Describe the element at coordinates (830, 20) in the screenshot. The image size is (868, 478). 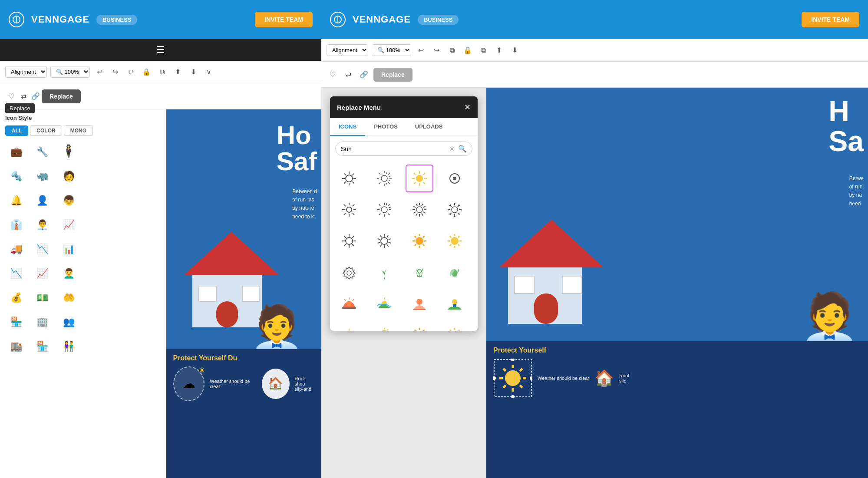
I see `invite-team-button-right: INVITE TEAM` at that location.